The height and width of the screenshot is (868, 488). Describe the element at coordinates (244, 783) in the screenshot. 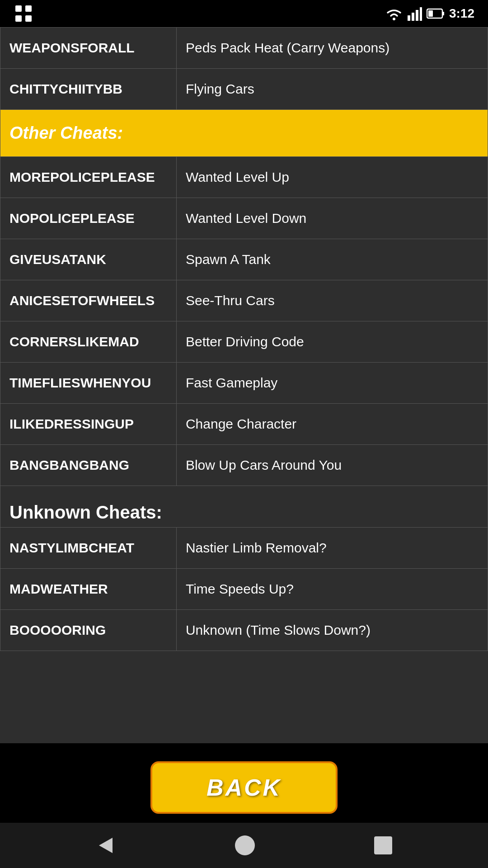

I see `bottom-area: BACK` at that location.